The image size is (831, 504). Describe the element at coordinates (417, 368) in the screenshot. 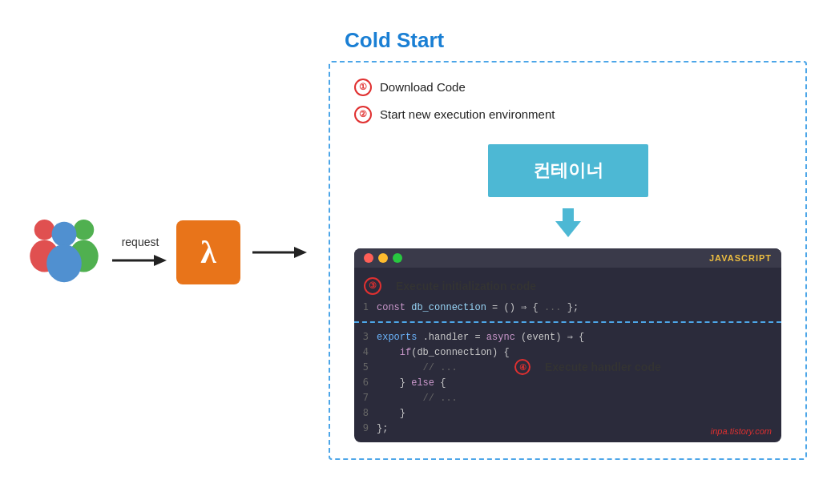

I see `line-code-5: // ...` at that location.